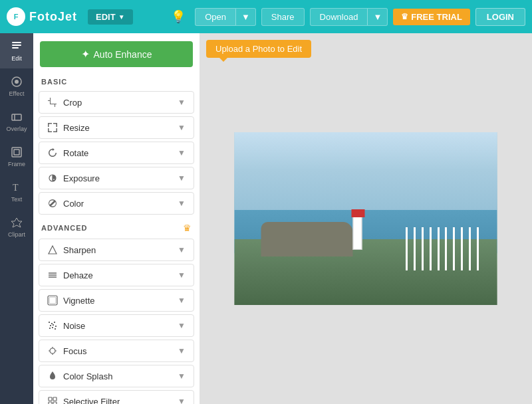  What do you see at coordinates (74, 351) in the screenshot?
I see `focus-label: Focus` at bounding box center [74, 351].